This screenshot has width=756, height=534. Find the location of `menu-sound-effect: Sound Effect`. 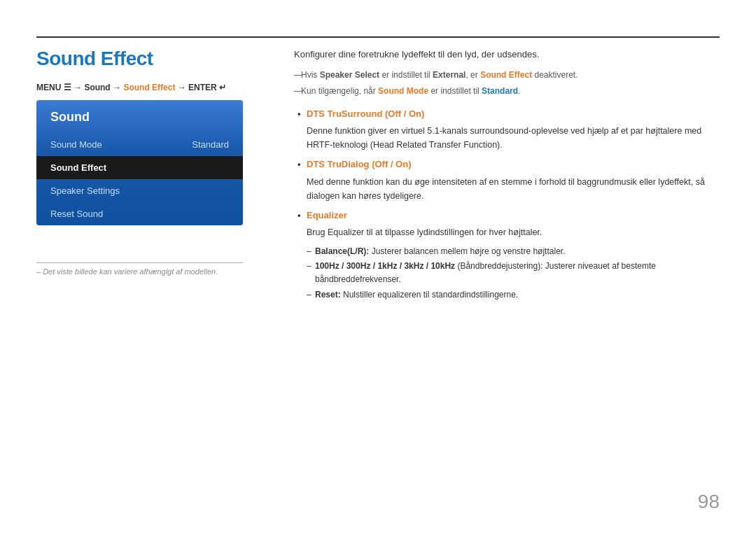

menu-sound-effect: Sound Effect is located at coordinates (149, 87).